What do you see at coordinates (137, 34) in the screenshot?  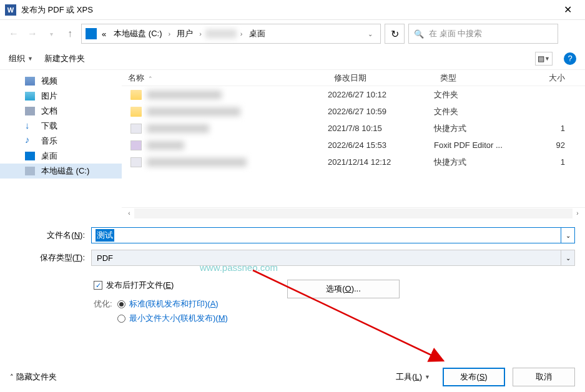 I see `breadcrumb-item: 本地磁盘 (C:)` at bounding box center [137, 34].